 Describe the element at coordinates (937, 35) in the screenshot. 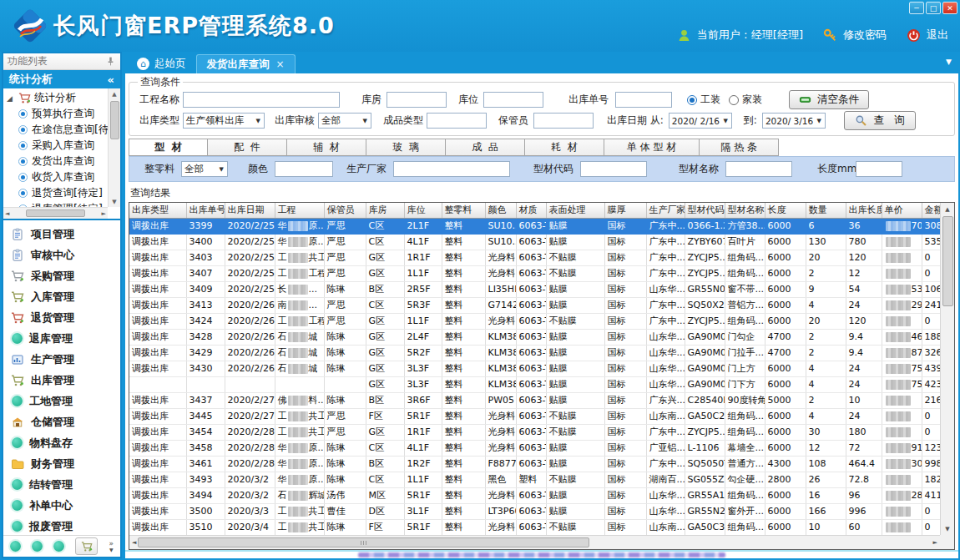

I see `logout-link: 退出` at that location.